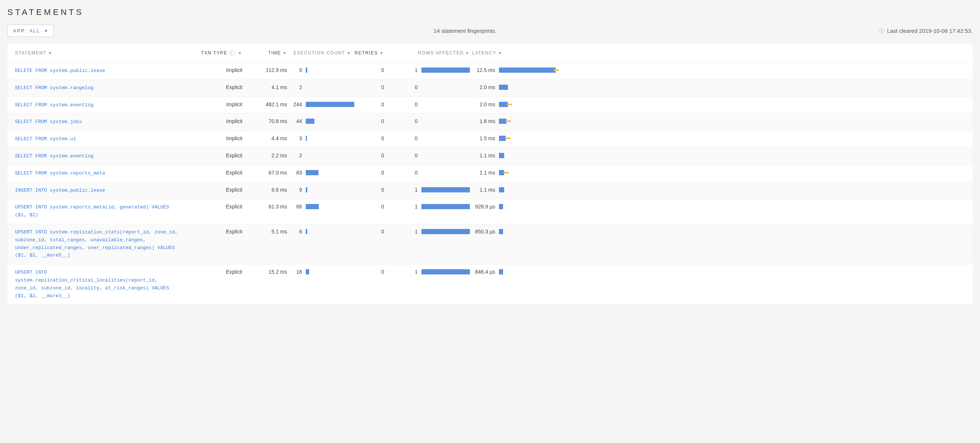 This screenshot has width=980, height=443. What do you see at coordinates (375, 53) in the screenshot?
I see `col-header-retries: RETRIES ▼` at bounding box center [375, 53].